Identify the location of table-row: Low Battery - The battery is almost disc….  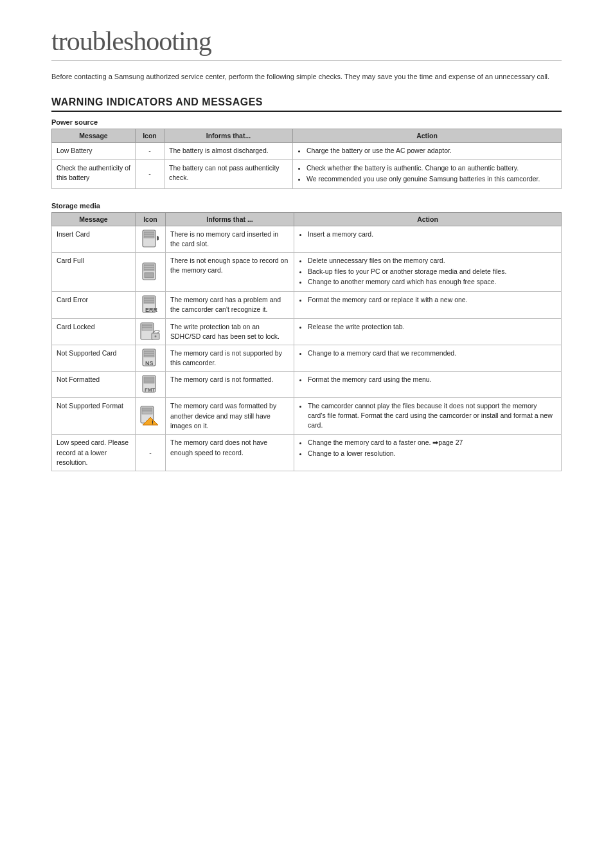
(307, 151).